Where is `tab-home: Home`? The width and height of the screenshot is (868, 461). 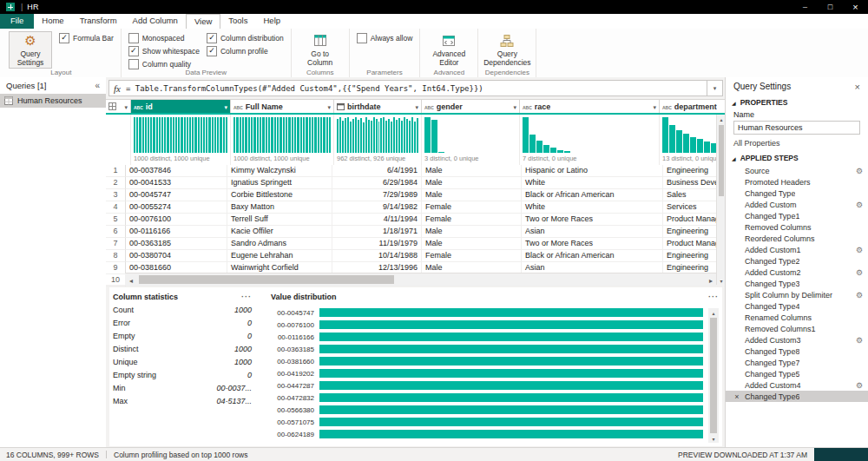 tab-home: Home is located at coordinates (52, 21).